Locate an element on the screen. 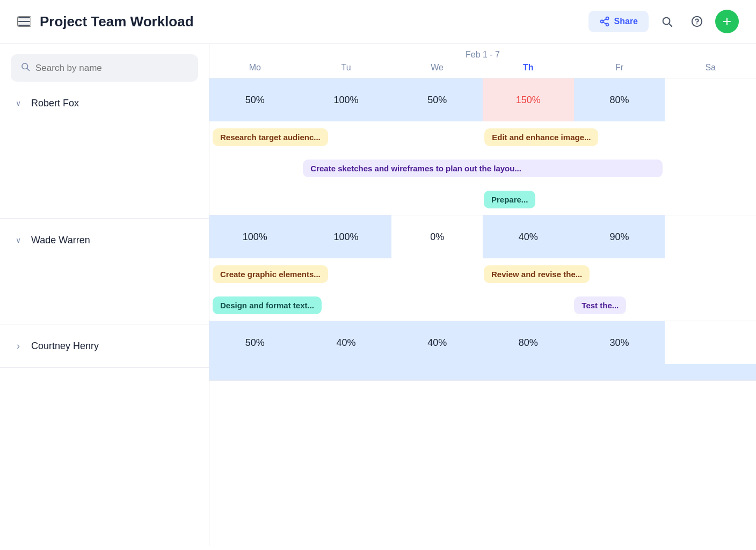 Image resolution: width=756 pixels, height=550 pixels. task-chip-design-format: Design and format text... is located at coordinates (267, 305).